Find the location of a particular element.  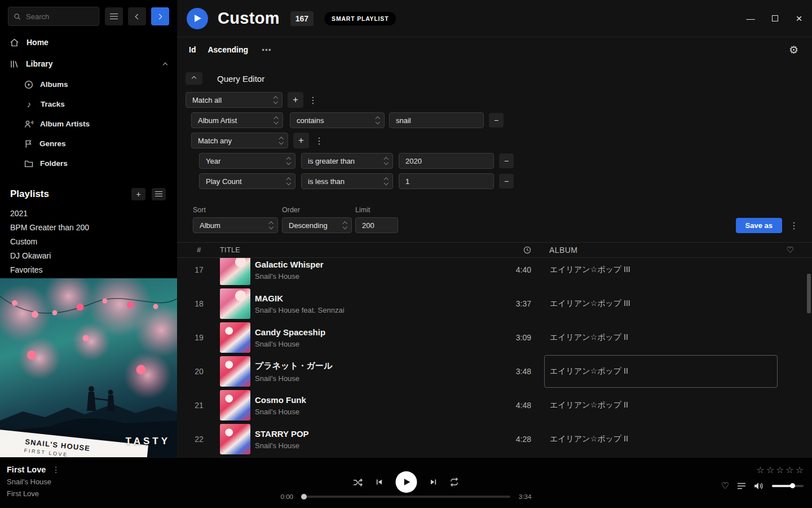

sort-direction-button: Ascending is located at coordinates (228, 50).